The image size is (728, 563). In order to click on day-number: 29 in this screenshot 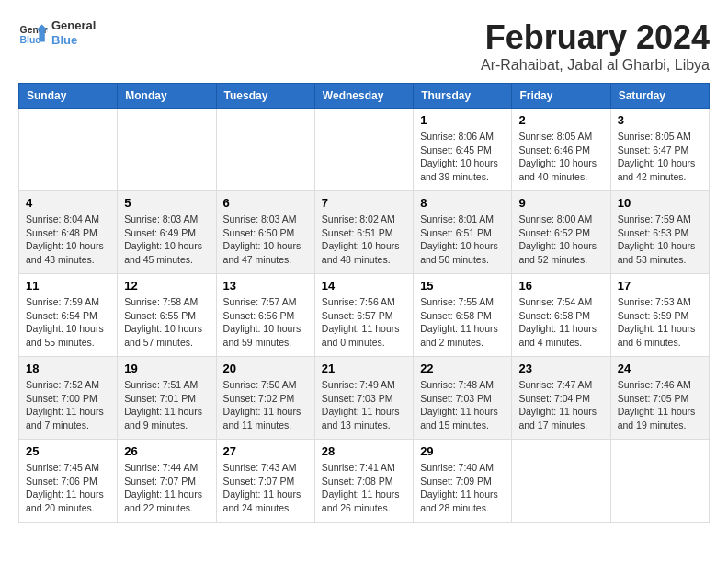, I will do `click(462, 451)`.